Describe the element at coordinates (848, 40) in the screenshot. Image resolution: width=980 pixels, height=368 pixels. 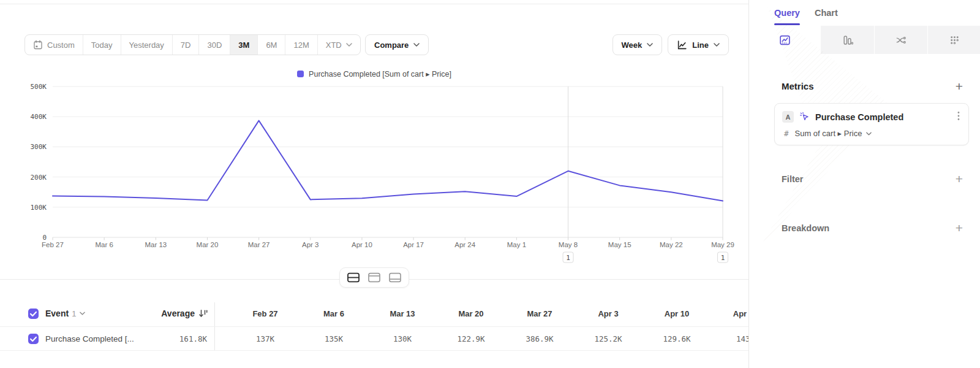
I see `funnels-bars-icon` at that location.